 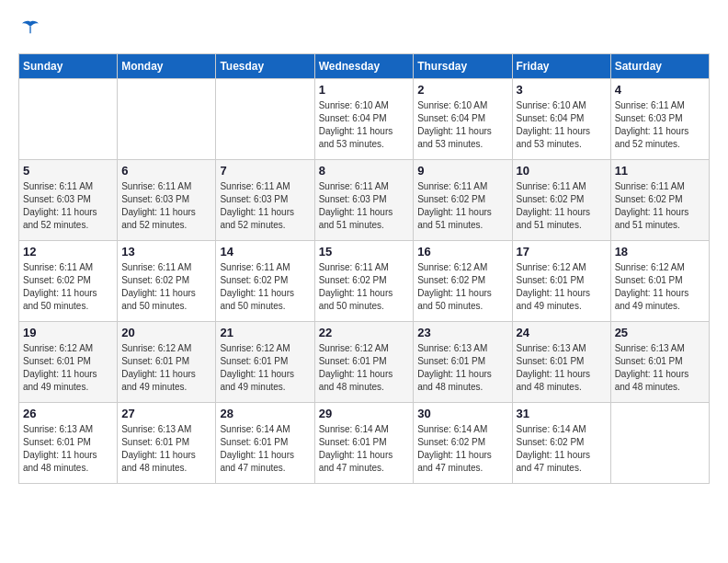 I want to click on day-number: 30, so click(x=462, y=414).